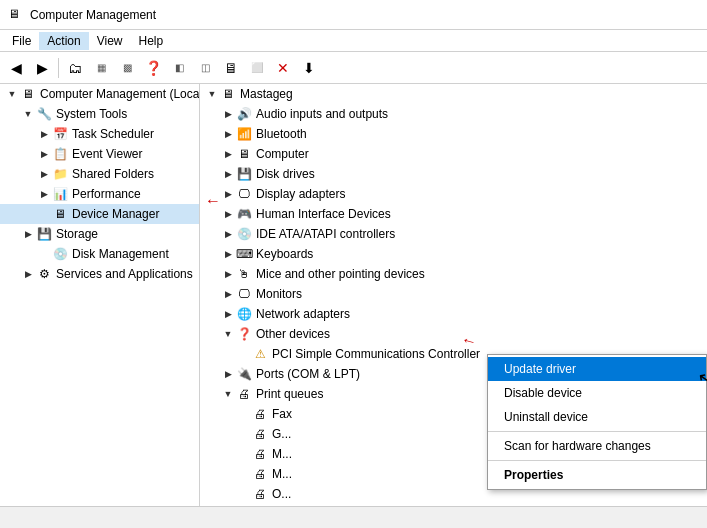 Image resolution: width=707 pixels, height=528 pixels. I want to click on r-tree-item-network: ▶ 🌐 Network adapters, so click(454, 314).